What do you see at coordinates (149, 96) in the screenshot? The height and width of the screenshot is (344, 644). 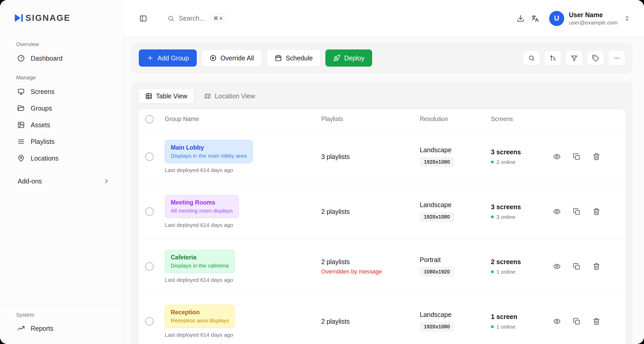 I see `table-icon` at bounding box center [149, 96].